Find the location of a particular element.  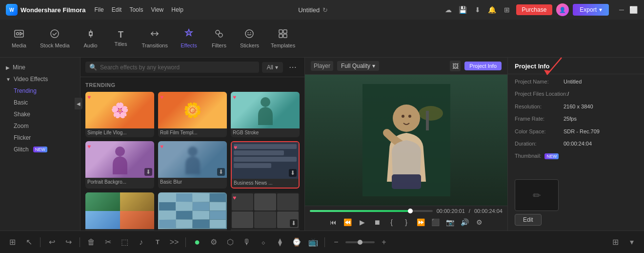

record-btn: ● is located at coordinates (197, 242).